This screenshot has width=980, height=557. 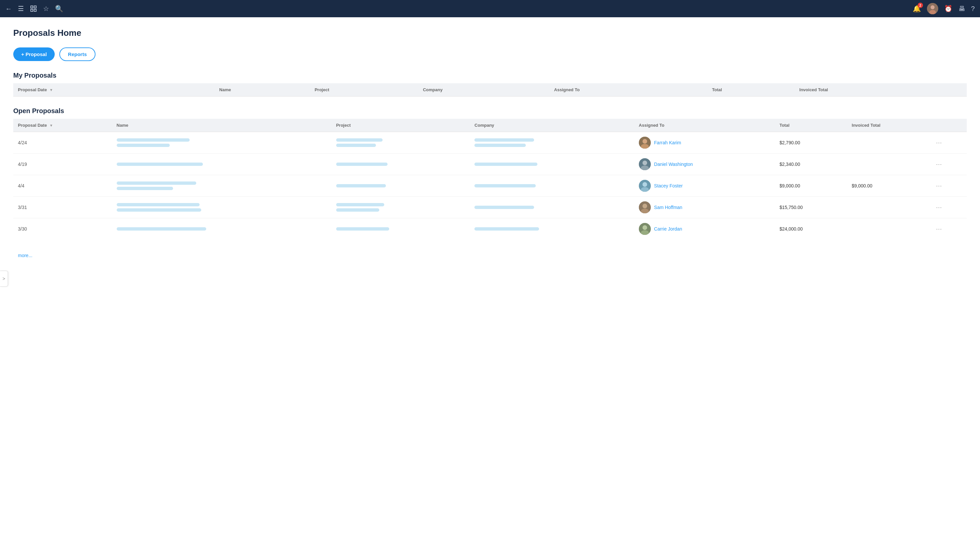 I want to click on table-row: 3/30 Carrie Jordan $24,000.00⋯, so click(x=490, y=229).